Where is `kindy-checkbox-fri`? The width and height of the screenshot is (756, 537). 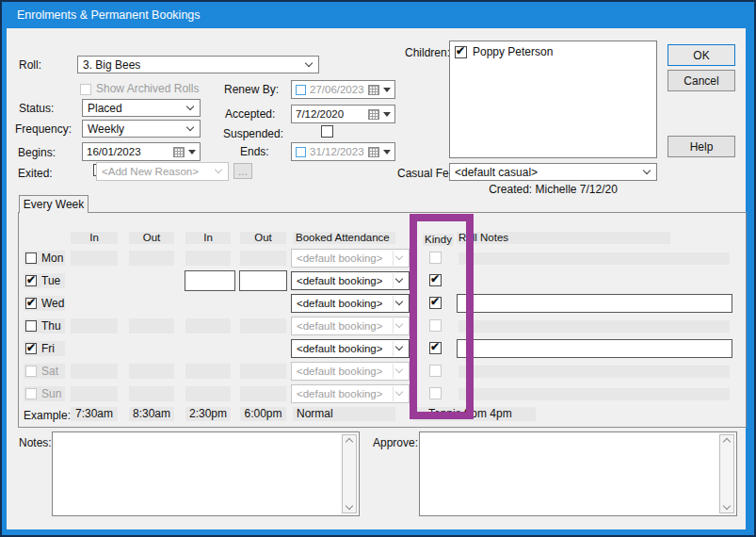
kindy-checkbox-fri is located at coordinates (435, 349).